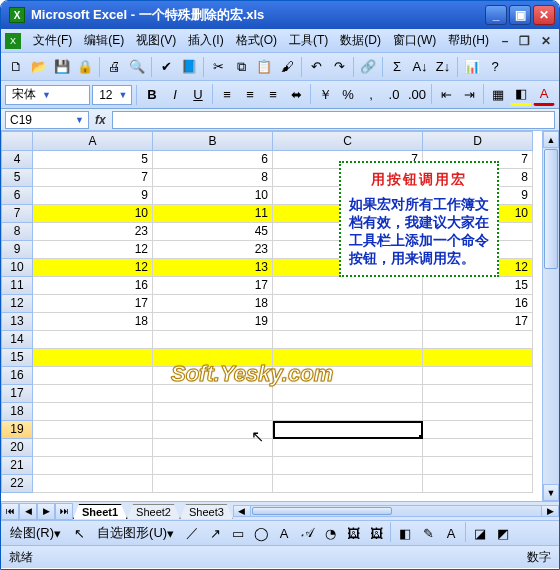 The image size is (560, 570). What do you see at coordinates (213, 232) in the screenshot?
I see `cell: 45` at bounding box center [213, 232].